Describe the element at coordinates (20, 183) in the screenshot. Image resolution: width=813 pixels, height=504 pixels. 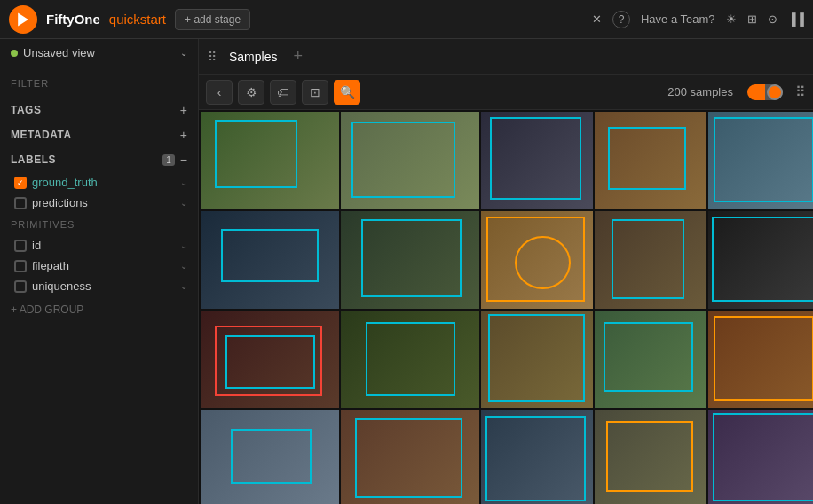
I see `ground-truth-checkbox` at that location.